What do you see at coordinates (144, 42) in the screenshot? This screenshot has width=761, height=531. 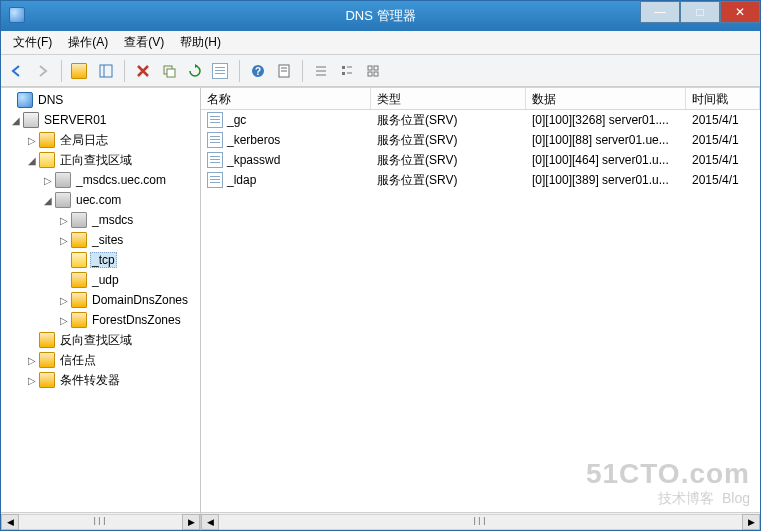 I see `menu-view: 查看(V)` at bounding box center [144, 42].